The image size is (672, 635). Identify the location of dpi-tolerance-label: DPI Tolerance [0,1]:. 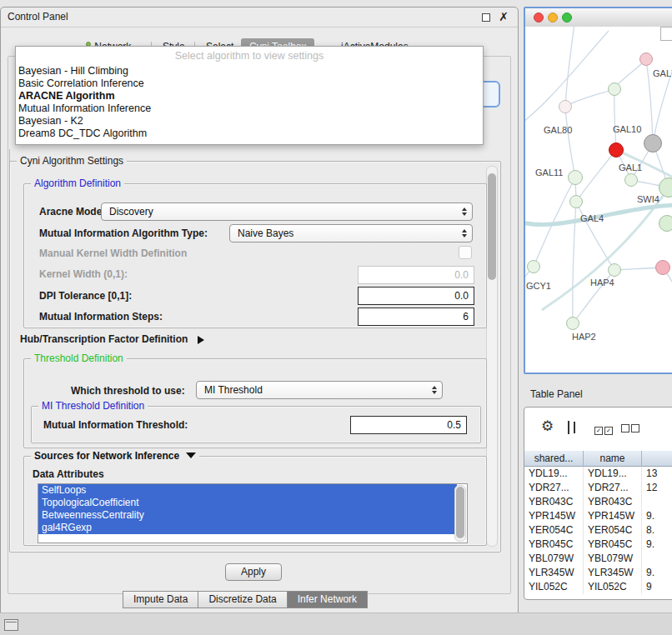
(85, 296).